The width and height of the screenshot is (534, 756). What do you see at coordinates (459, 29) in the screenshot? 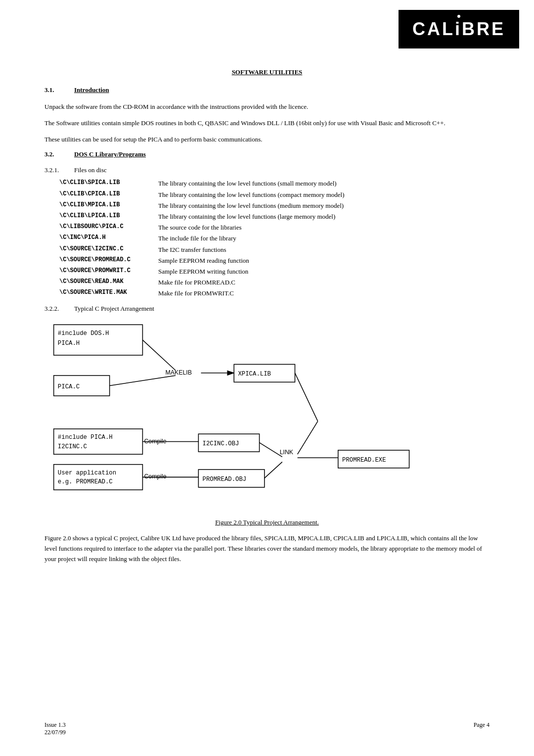
I see `calibre-logo: CALiBRE` at bounding box center [459, 29].